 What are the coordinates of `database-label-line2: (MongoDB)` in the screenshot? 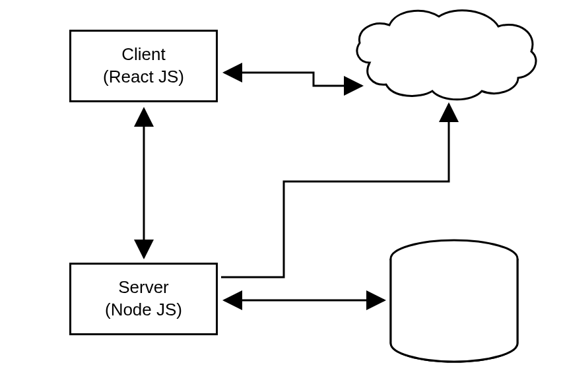 It's located at (454, 321).